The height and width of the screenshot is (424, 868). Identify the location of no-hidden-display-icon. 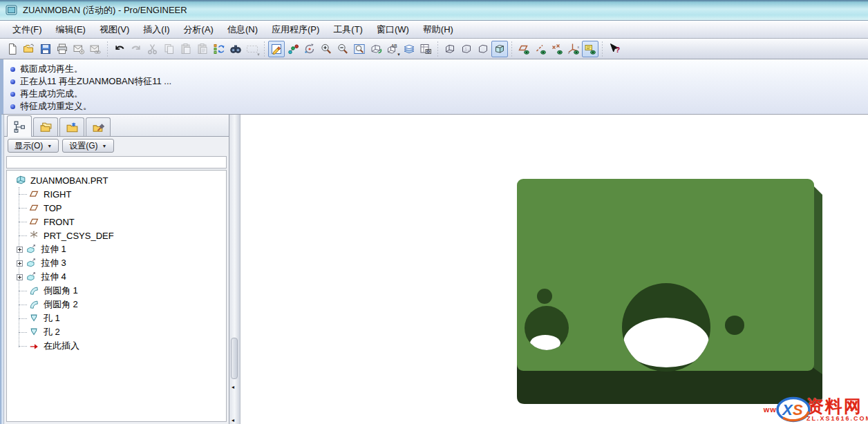
(483, 49).